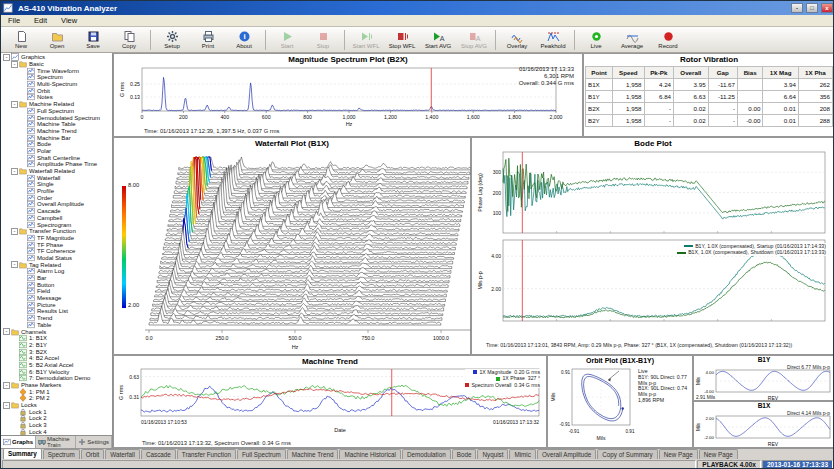 This screenshot has width=834, height=469. Describe the element at coordinates (58, 138) in the screenshot. I see `tree-node-machine-bar: Machine Bar` at that location.